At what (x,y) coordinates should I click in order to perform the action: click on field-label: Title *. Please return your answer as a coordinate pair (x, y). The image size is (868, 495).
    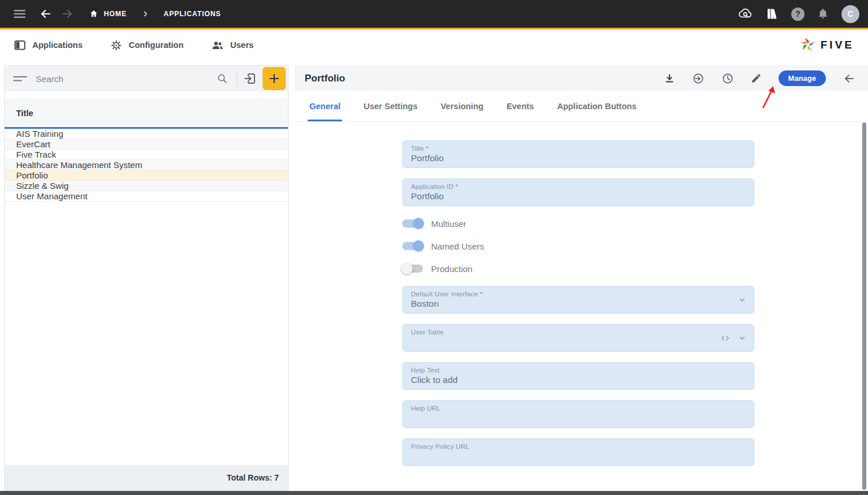
    Looking at the image, I should click on (578, 148).